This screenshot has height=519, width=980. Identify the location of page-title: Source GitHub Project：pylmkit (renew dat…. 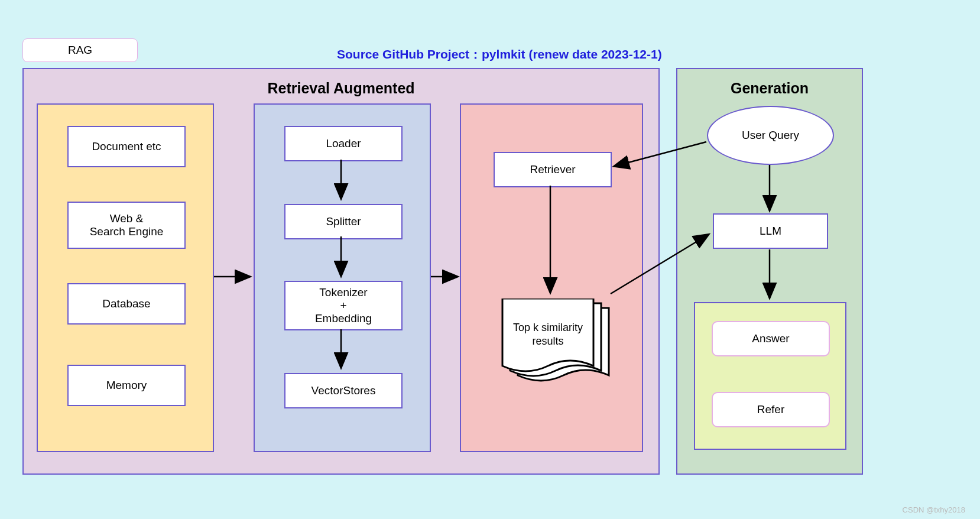
(499, 54).